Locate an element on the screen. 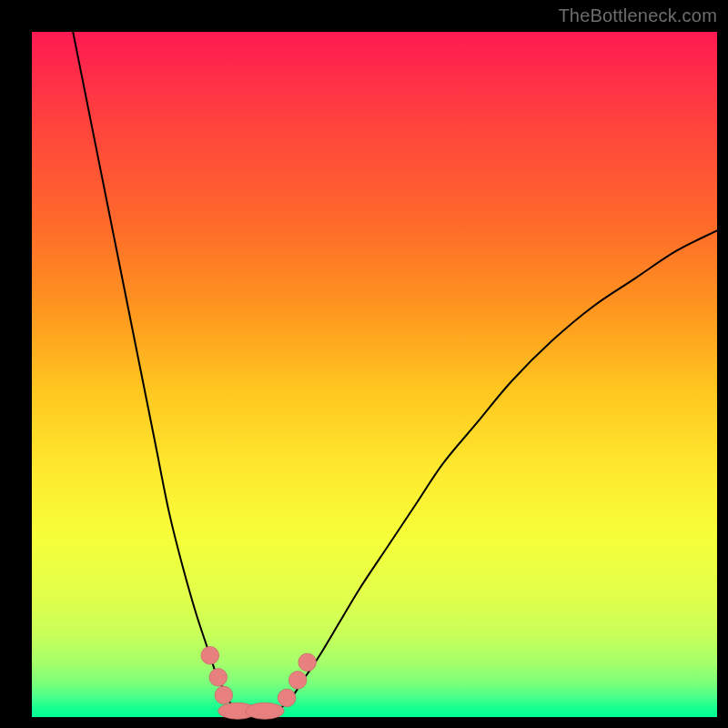 Image resolution: width=728 pixels, height=728 pixels. valley-marker-group is located at coordinates (258, 682).